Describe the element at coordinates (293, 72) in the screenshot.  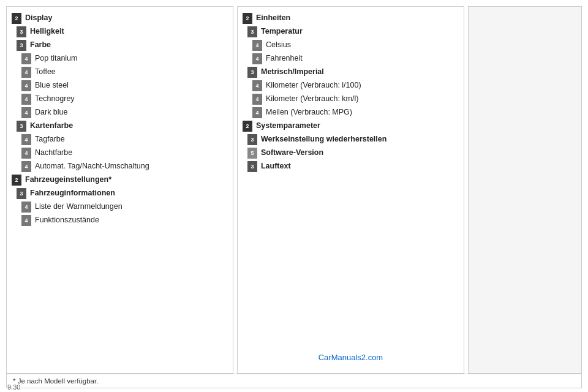
I see `item-label: Metrisch/Imperial` at that location.